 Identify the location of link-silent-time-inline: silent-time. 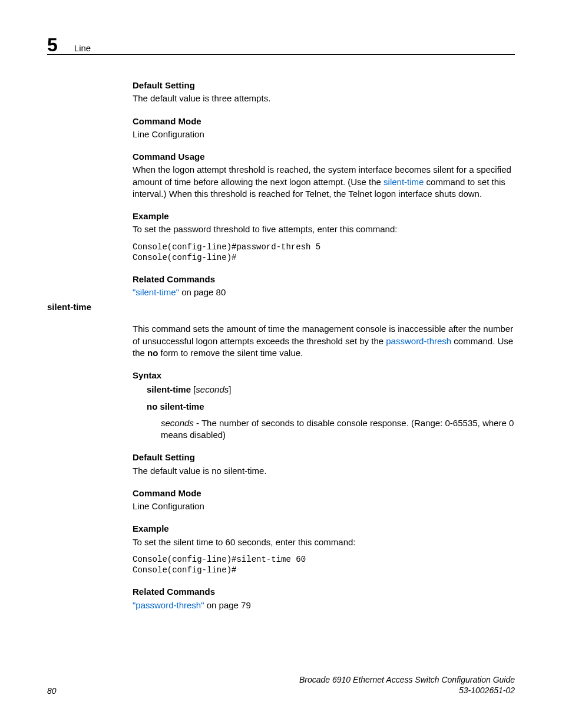
(404, 182).